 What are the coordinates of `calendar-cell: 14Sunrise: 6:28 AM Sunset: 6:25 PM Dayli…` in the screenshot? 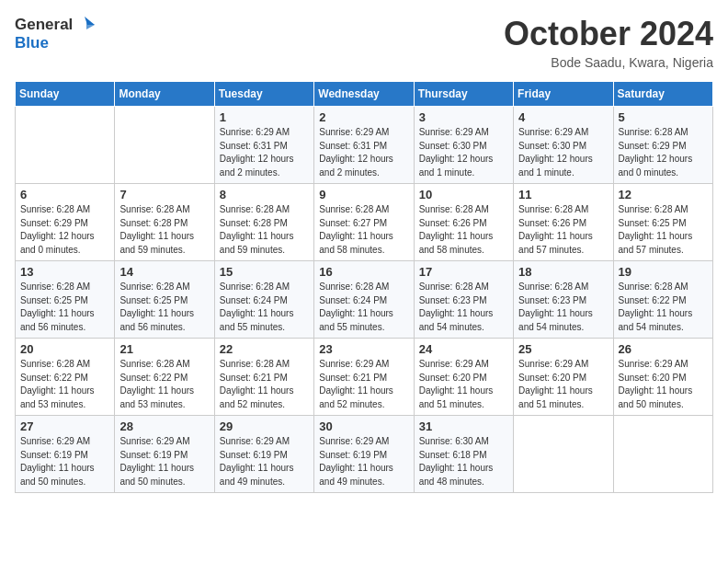 It's located at (165, 300).